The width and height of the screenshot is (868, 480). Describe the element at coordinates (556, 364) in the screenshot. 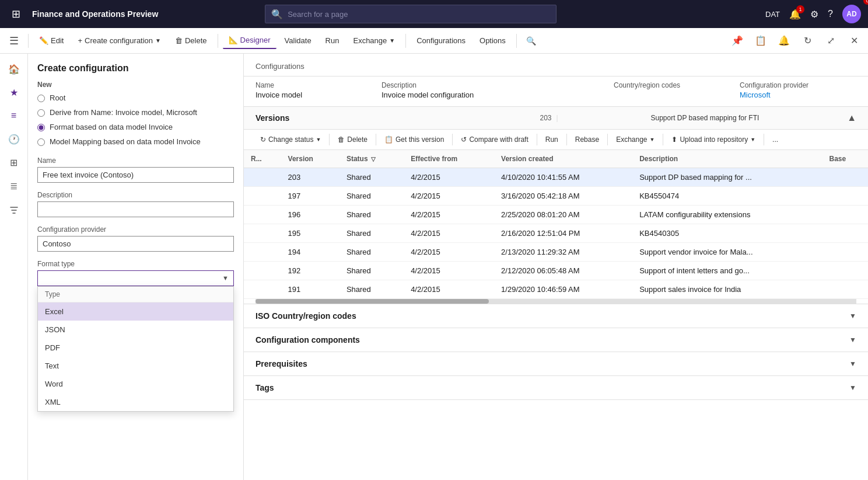

I see `collapsible-header: Prerequisites ▼` at that location.